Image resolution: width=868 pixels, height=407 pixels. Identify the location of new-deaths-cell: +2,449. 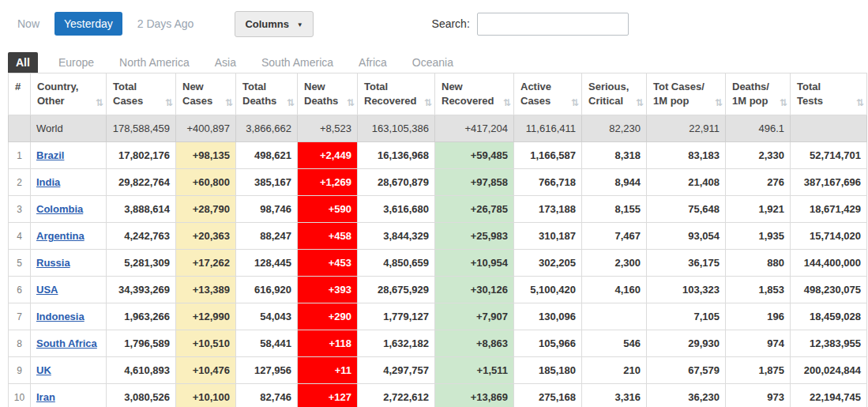
(328, 156).